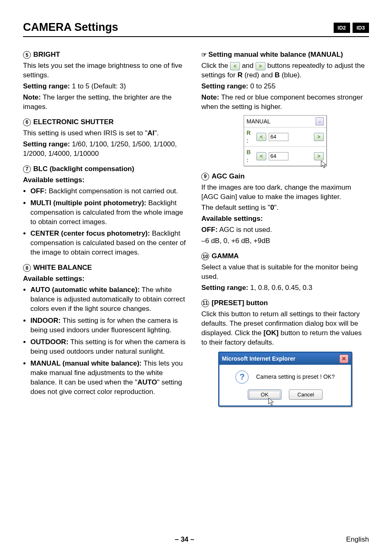  Describe the element at coordinates (46, 144) in the screenshot. I see `shutter-range-label: Setting range:` at that location.